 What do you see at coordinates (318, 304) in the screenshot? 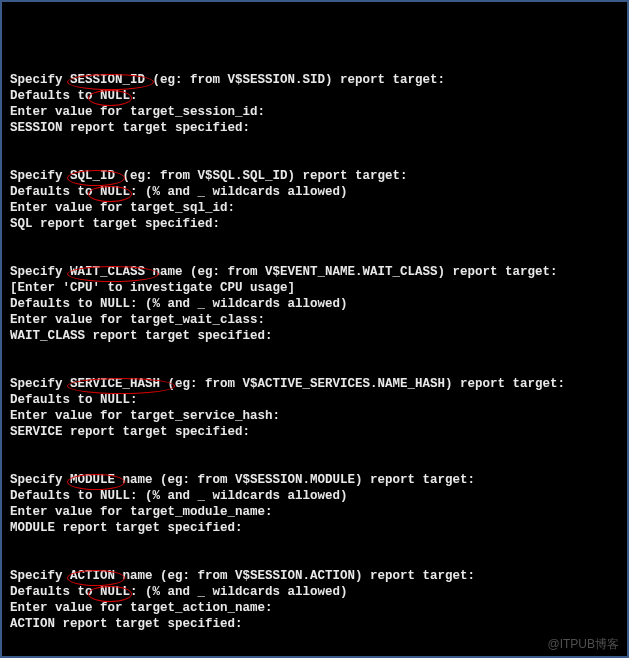
I see `prompt-block: Specify WAIT_CLASS name (eg: from V$EVEN…` at bounding box center [318, 304].